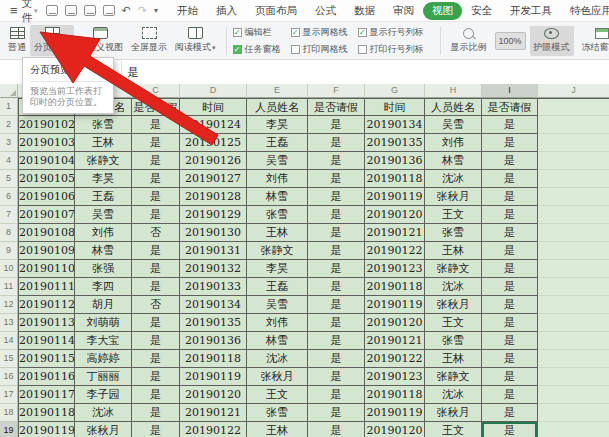 The width and height of the screenshot is (609, 437). I want to click on row-header-6: 6, so click(9, 197).